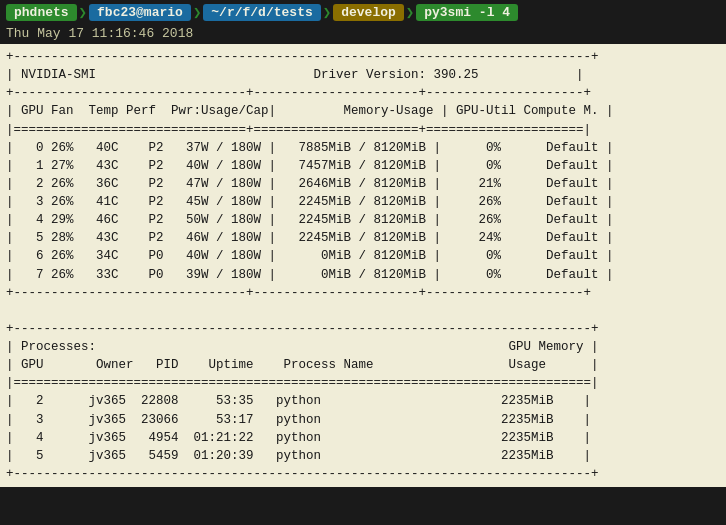 Image resolution: width=726 pixels, height=525 pixels. What do you see at coordinates (140, 12) in the screenshot?
I see `prompt-dir1: fbc23@mario` at bounding box center [140, 12].